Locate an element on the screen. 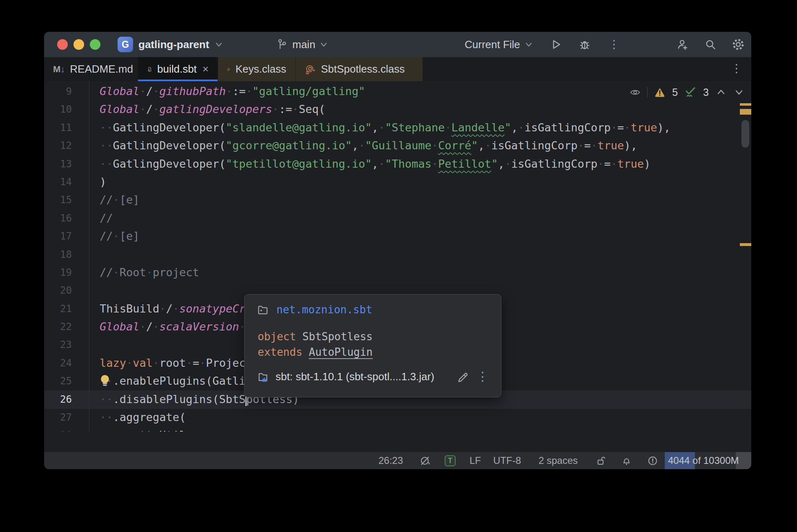 This screenshot has height=532, width=797. titlebar: G gatling-parent main Current File is located at coordinates (398, 45).